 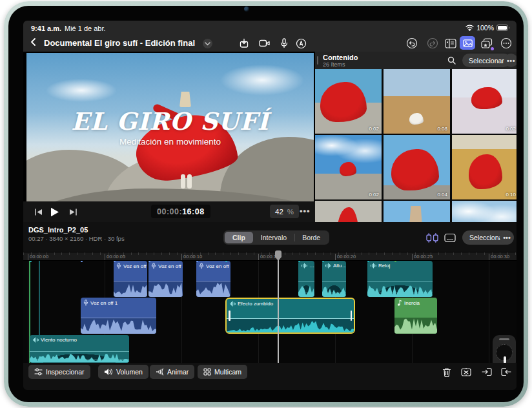 What do you see at coordinates (291, 212) in the screenshot?
I see `zoom-unit: %` at bounding box center [291, 212].